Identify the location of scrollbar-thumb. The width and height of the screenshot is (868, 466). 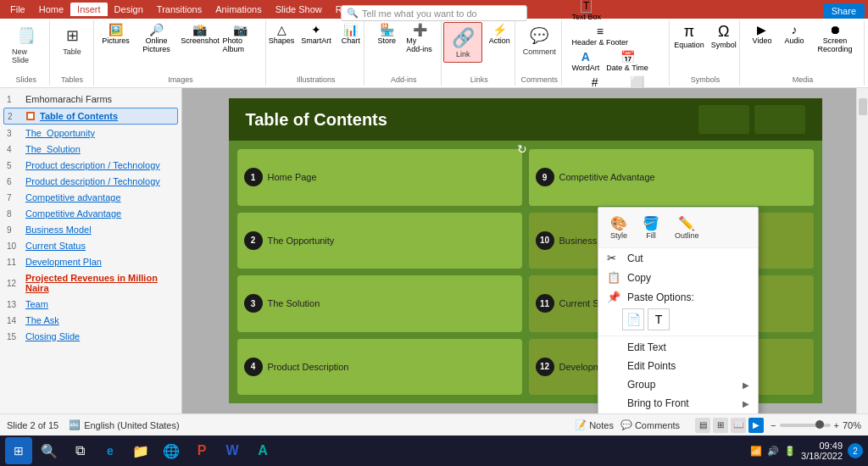
(863, 107).